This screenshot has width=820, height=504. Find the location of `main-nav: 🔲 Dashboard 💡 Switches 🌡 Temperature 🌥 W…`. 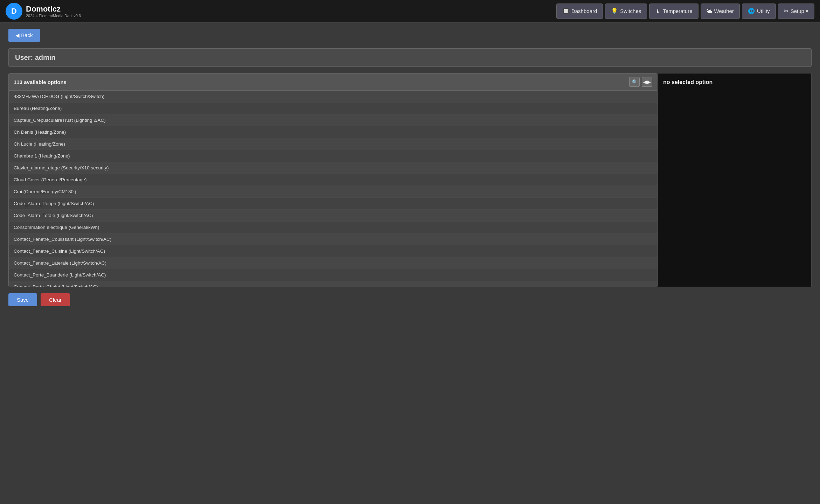

main-nav: 🔲 Dashboard 💡 Switches 🌡 Temperature 🌥 W… is located at coordinates (686, 11).